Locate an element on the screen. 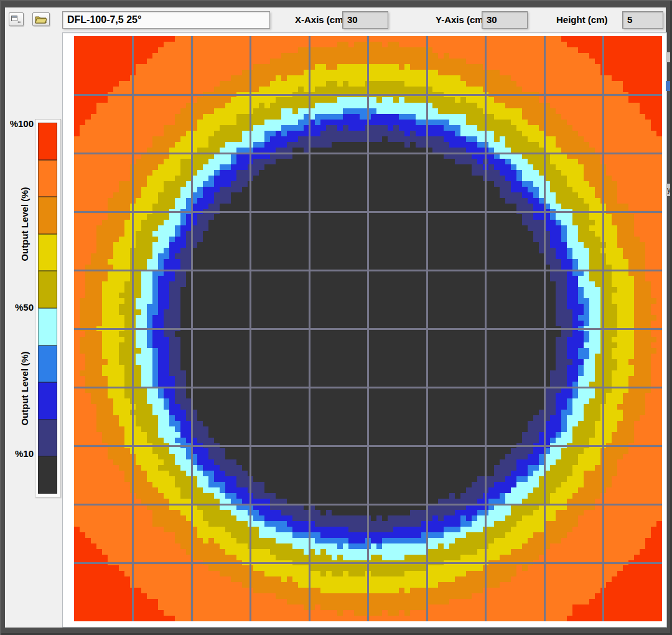 This screenshot has height=635, width=672. background-window-tab: y is located at coordinates (669, 190).